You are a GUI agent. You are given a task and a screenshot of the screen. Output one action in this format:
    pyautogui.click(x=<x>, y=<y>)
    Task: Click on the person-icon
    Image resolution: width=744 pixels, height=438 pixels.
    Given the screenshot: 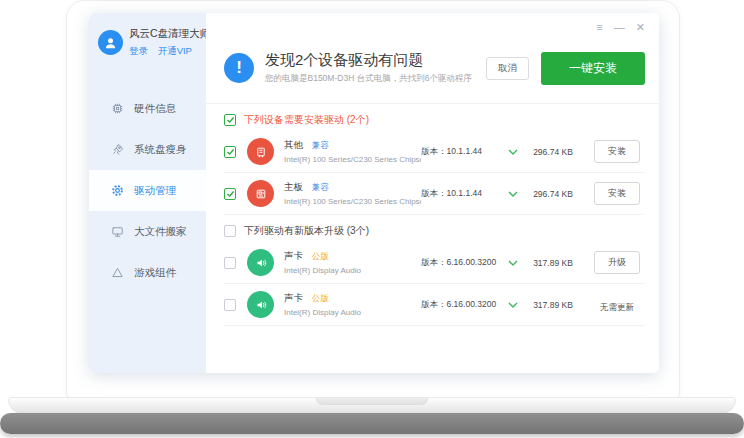 What is the action you would take?
    pyautogui.click(x=110, y=42)
    